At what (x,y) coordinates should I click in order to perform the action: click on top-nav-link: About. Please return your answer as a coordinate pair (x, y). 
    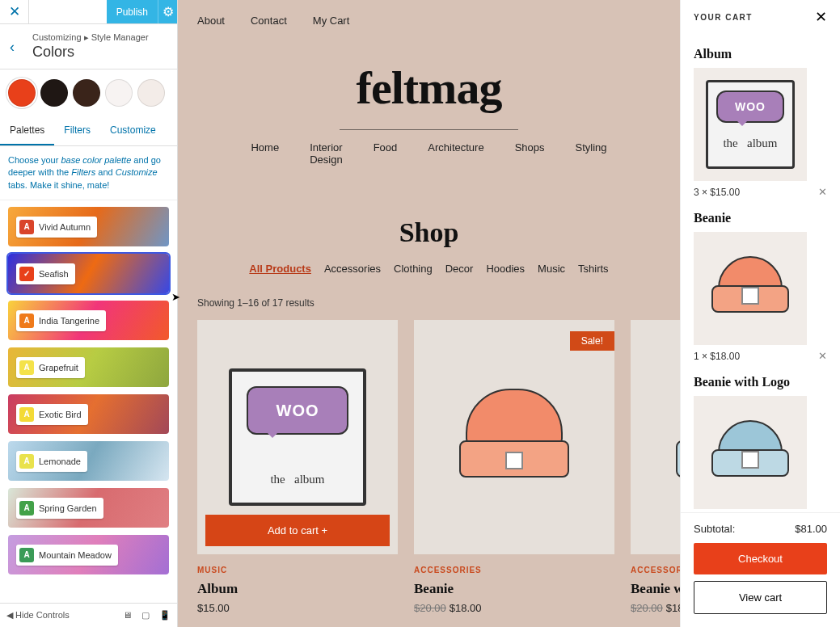
    Looking at the image, I should click on (211, 21).